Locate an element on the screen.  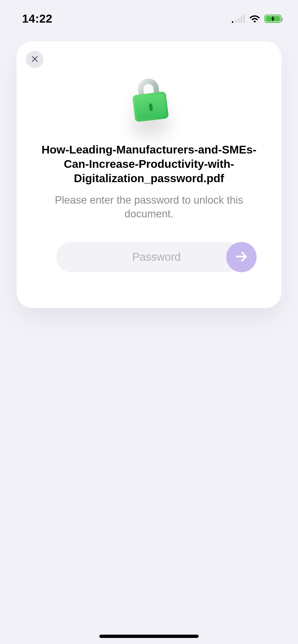
wifi-icon is located at coordinates (255, 19).